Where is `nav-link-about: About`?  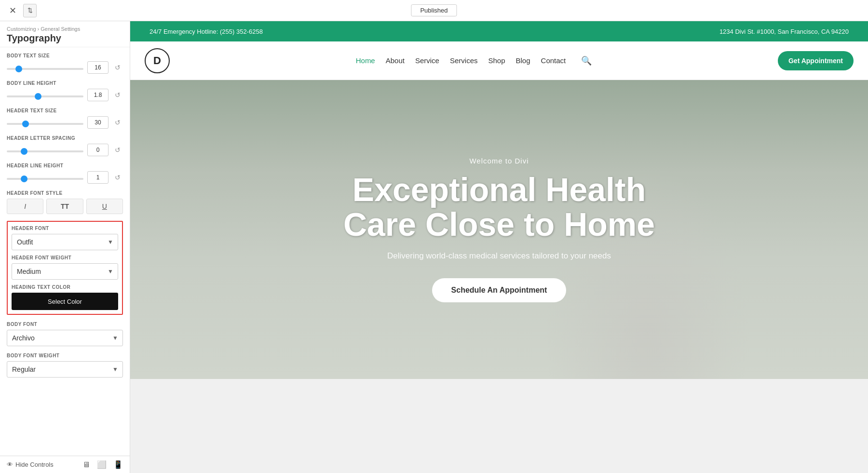 nav-link-about: About is located at coordinates (395, 61).